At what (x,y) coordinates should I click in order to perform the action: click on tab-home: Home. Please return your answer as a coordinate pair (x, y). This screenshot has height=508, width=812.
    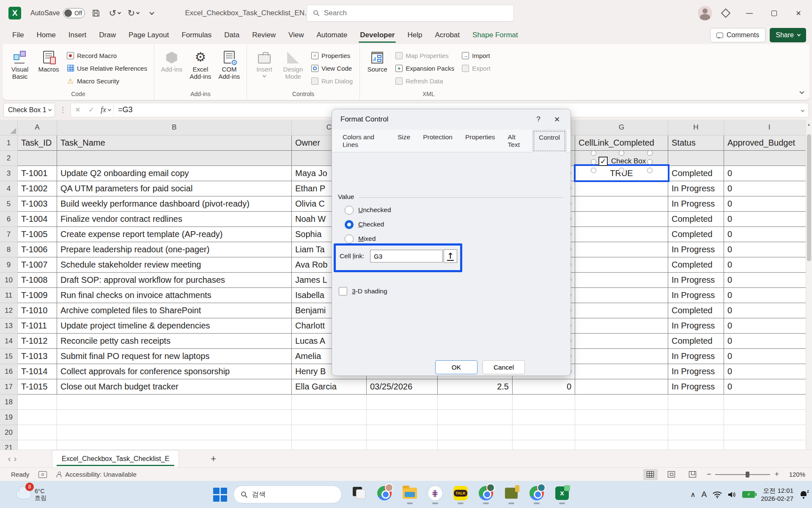
    Looking at the image, I should click on (46, 35).